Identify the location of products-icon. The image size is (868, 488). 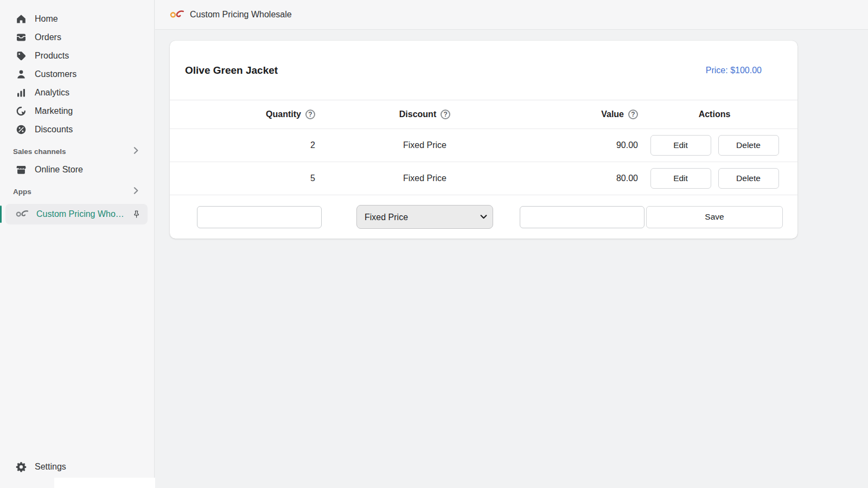
(21, 56).